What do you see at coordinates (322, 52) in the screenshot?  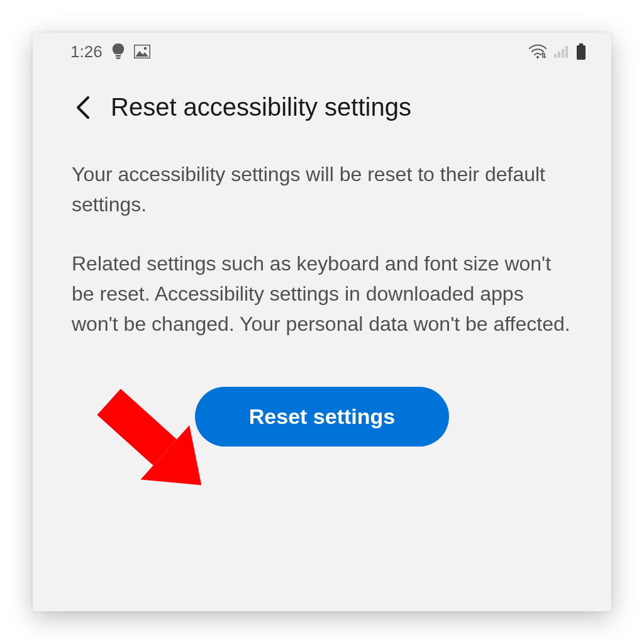 I see `status-bar: 1:26` at bounding box center [322, 52].